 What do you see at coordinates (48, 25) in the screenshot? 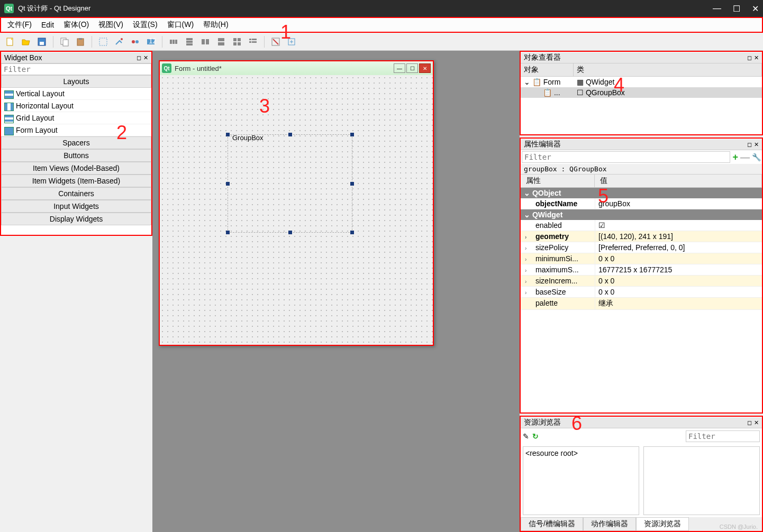
I see `menu-edit: Edit` at bounding box center [48, 25].